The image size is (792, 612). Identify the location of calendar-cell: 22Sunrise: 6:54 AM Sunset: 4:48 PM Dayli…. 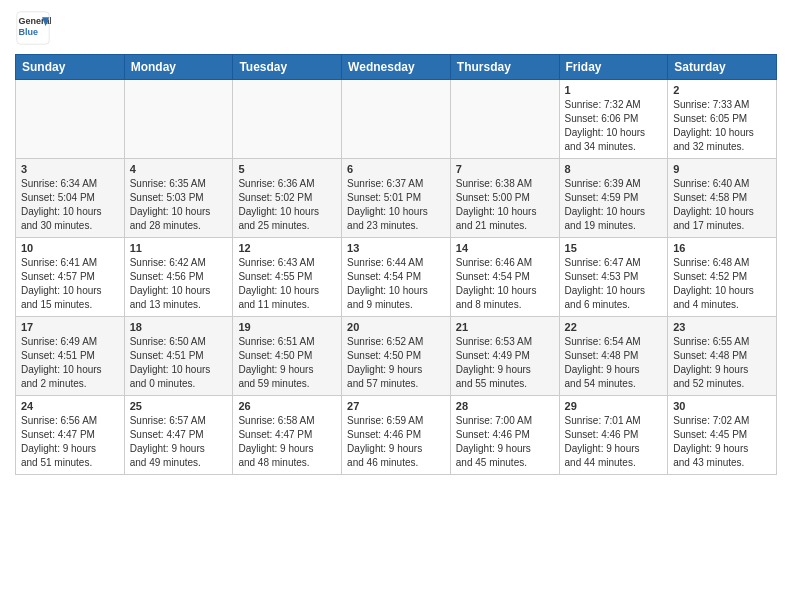
(614, 356).